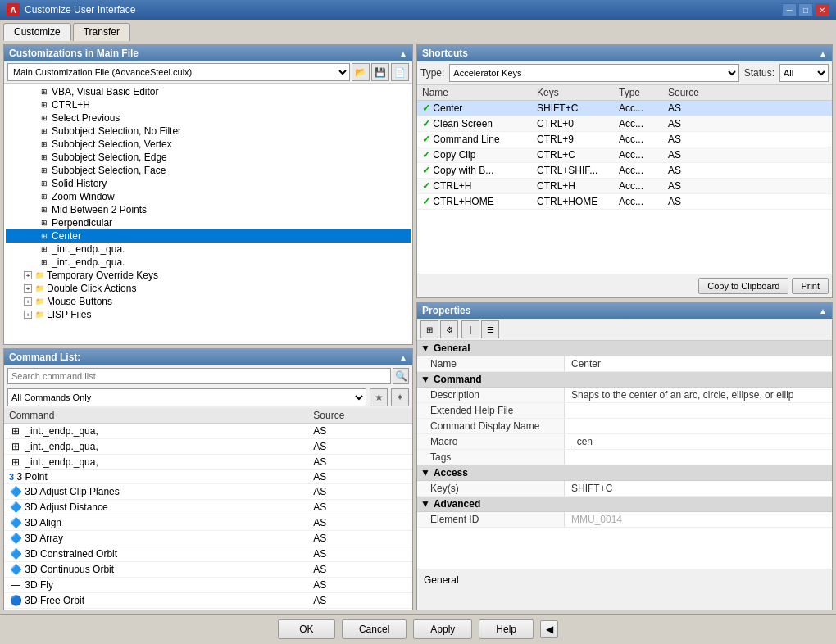 The image size is (836, 644). I want to click on shortcut-row: ✓ Clean Screen CTRL+0 Acc... AS, so click(625, 125).